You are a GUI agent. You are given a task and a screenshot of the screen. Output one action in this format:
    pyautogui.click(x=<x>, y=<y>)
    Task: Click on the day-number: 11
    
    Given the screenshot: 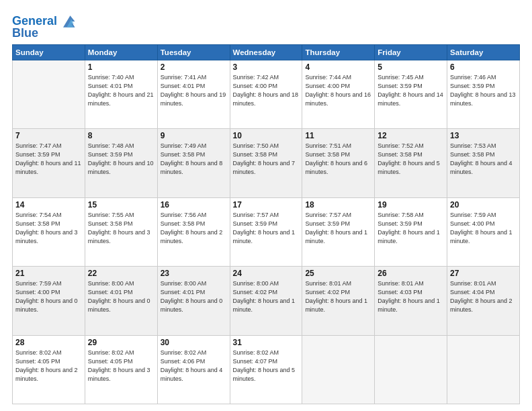 What is the action you would take?
    pyautogui.click(x=339, y=136)
    